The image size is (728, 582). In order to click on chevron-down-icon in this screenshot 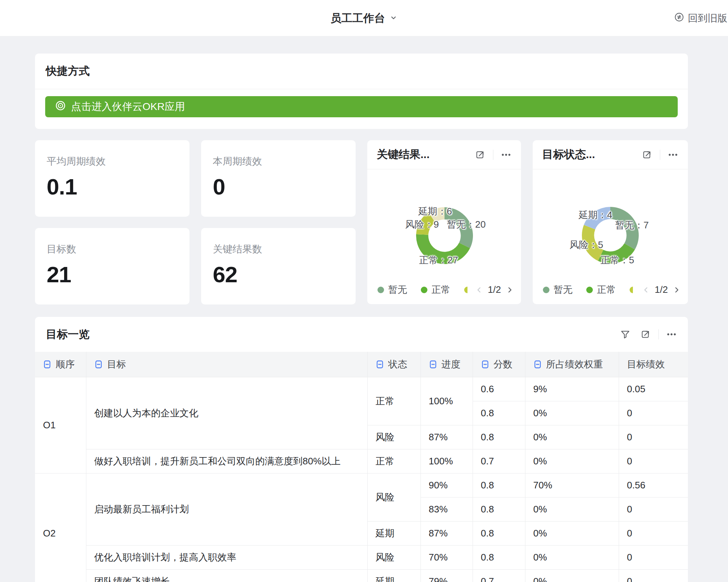, I will do `click(394, 18)`.